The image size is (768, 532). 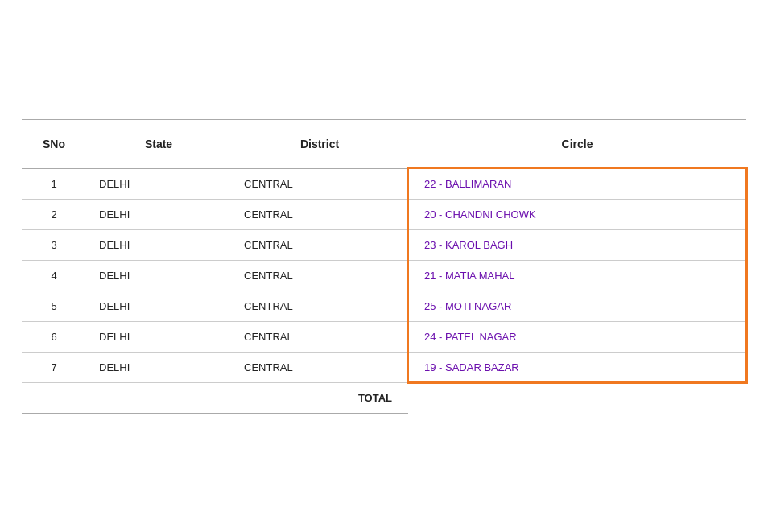 What do you see at coordinates (54, 245) in the screenshot?
I see `cell-sno: 3` at bounding box center [54, 245].